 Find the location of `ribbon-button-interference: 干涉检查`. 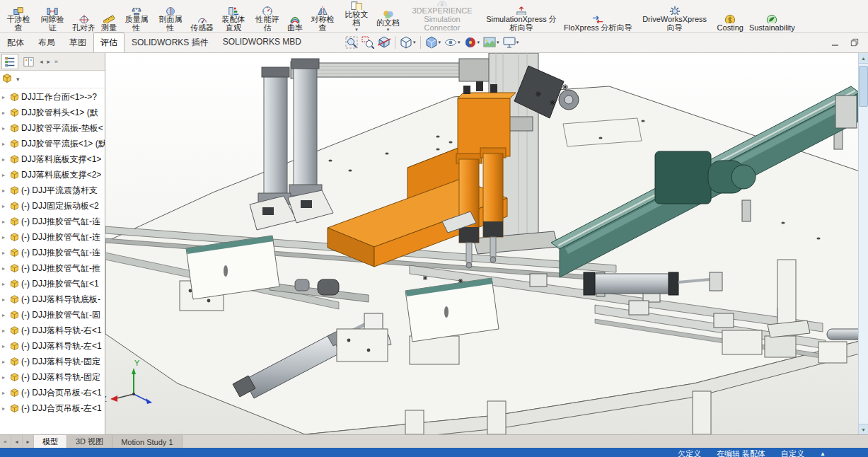

ribbon-button-interference: 干涉检查 is located at coordinates (18, 16).